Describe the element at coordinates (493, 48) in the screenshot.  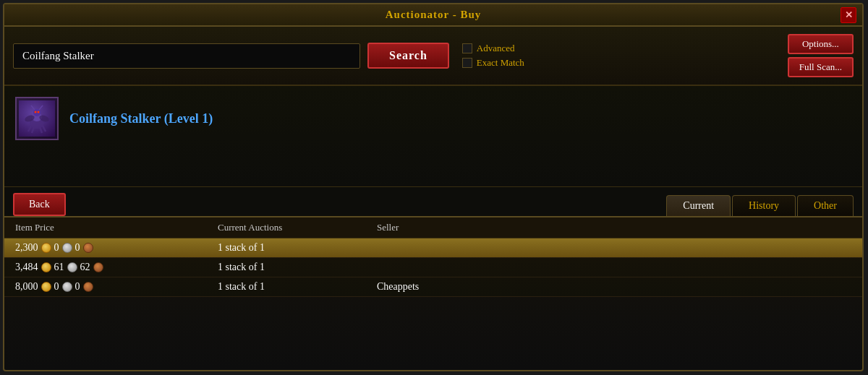
I see `advanced-checkbox-row: Advanced` at that location.